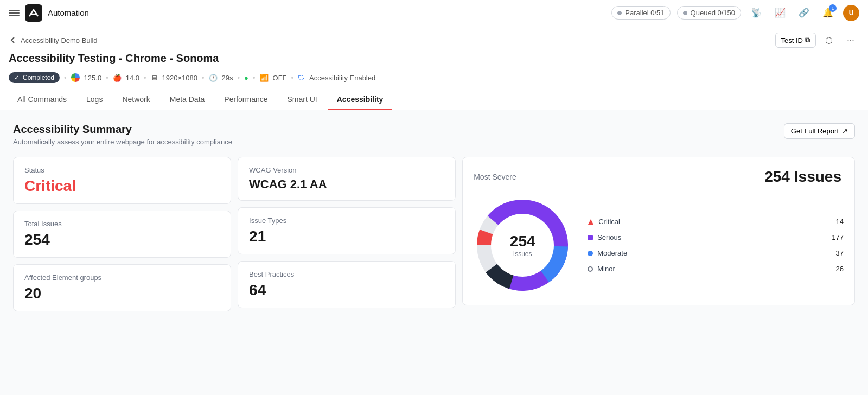 Image resolution: width=868 pixels, height=395 pixels. What do you see at coordinates (123, 142) in the screenshot?
I see `summary-subtitle: Automatically assess your entire webpage…` at bounding box center [123, 142].